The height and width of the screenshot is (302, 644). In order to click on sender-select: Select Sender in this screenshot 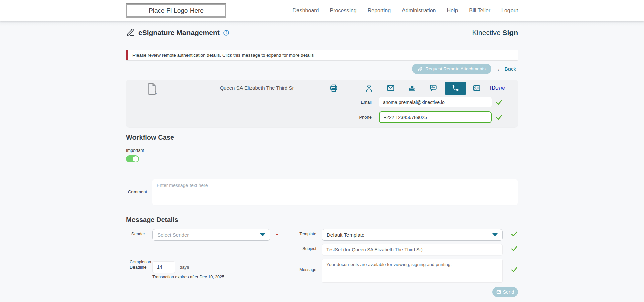, I will do `click(211, 235)`.